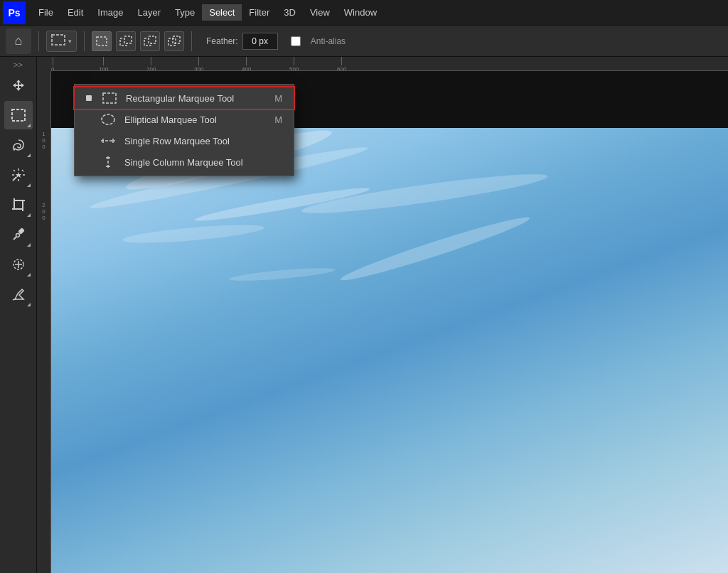 The width and height of the screenshot is (728, 573). I want to click on dropdown-item-single-row-marquee: Single Row Marquee Tool, so click(184, 141).